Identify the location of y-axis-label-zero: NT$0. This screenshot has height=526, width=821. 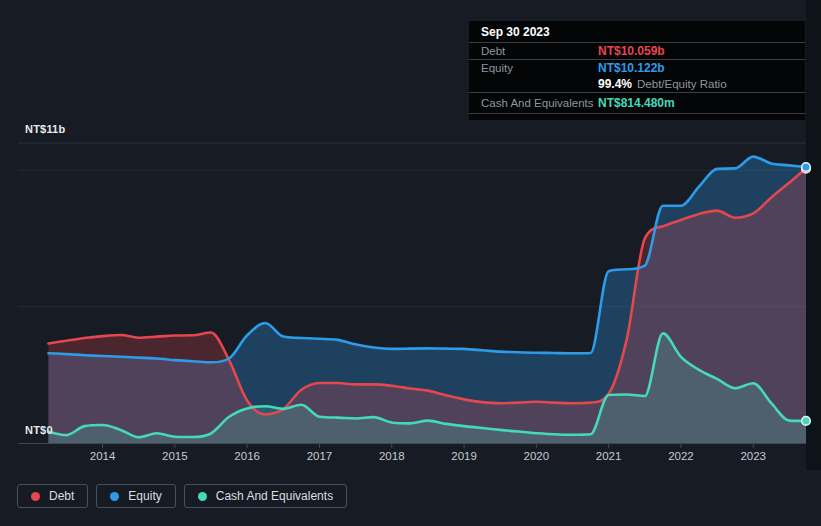
(39, 430).